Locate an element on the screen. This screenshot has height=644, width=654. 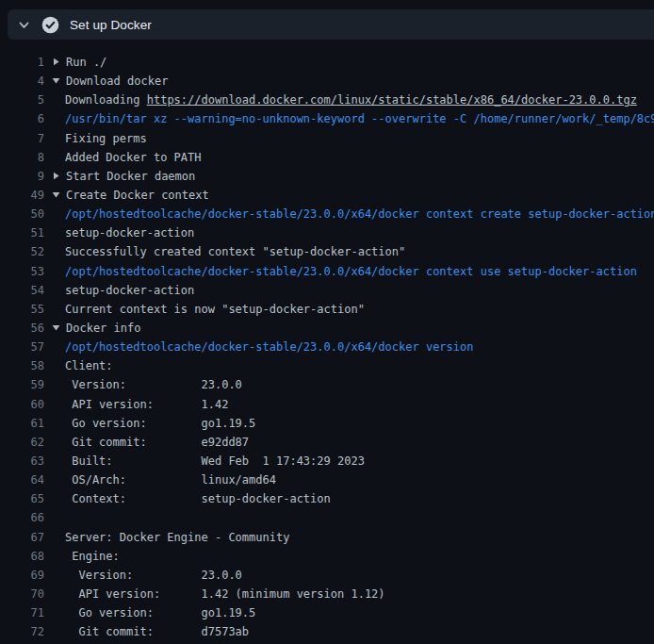
line-number: 72 is located at coordinates (23, 632).